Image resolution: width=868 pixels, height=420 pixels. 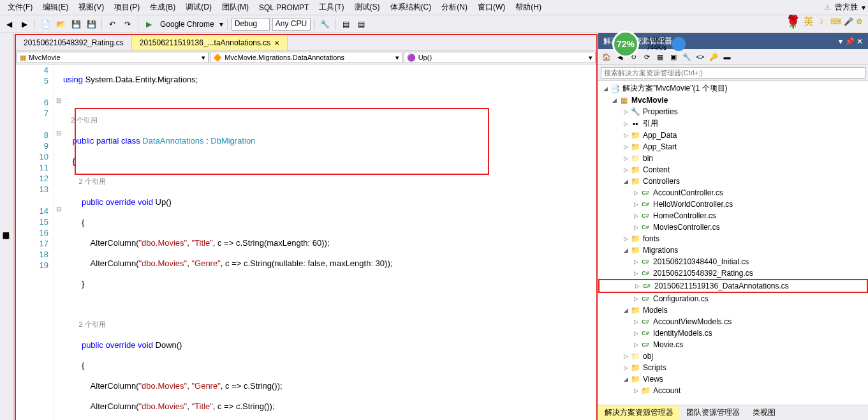 I want to click on open-button: 📂, so click(x=61, y=24).